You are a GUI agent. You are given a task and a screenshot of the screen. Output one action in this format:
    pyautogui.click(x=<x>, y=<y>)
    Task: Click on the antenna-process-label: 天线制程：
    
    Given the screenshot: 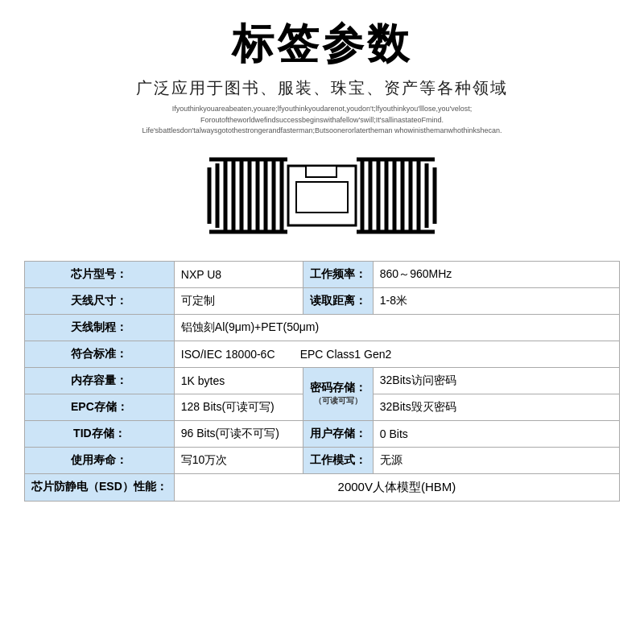 What is the action you would take?
    pyautogui.click(x=100, y=327)
    